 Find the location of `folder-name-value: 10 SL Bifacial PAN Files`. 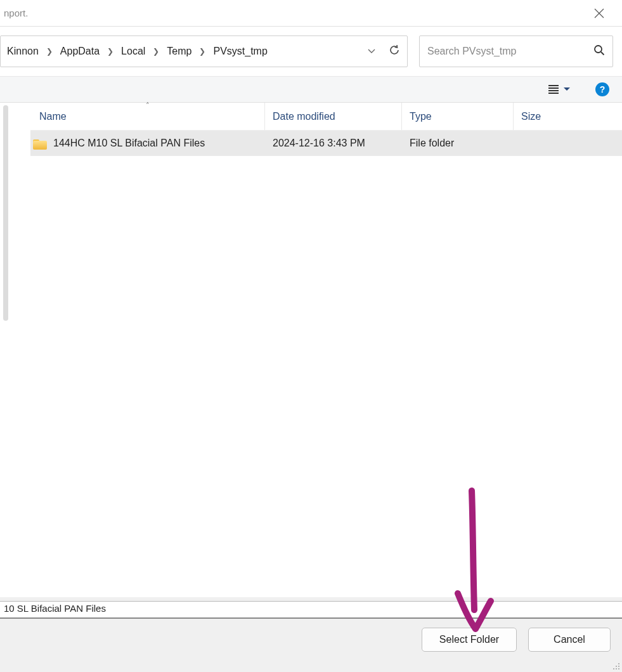

folder-name-value: 10 SL Bifacial PAN Files is located at coordinates (55, 609).